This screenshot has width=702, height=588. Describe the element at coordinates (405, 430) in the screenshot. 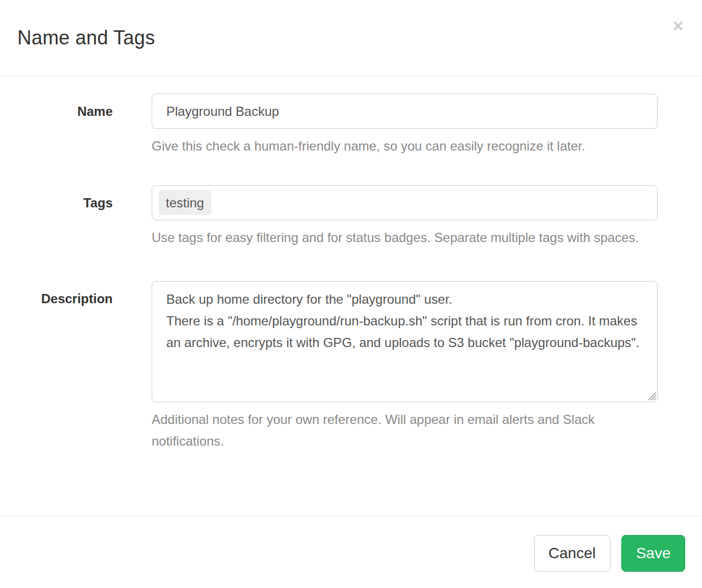

I see `description-help-text: Additional notes for your own reference.…` at that location.